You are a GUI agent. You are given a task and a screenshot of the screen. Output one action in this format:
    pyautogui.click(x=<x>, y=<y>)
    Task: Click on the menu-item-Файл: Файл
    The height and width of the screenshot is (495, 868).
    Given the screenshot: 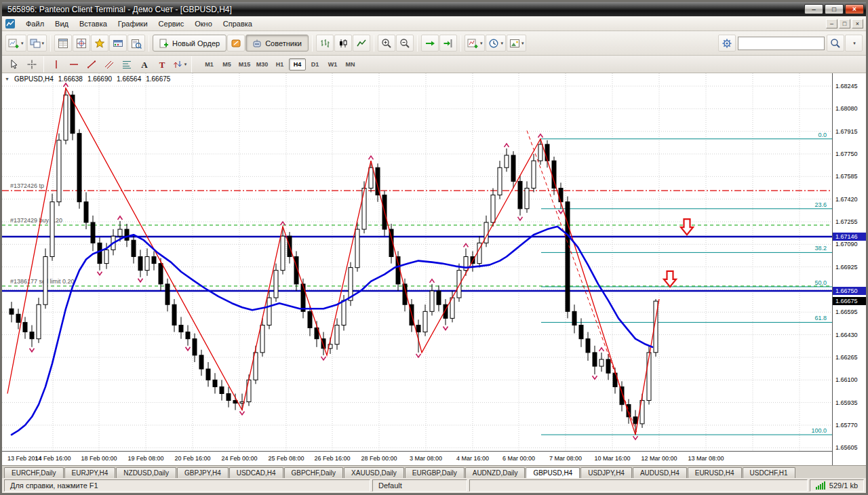 What is the action you would take?
    pyautogui.click(x=35, y=24)
    